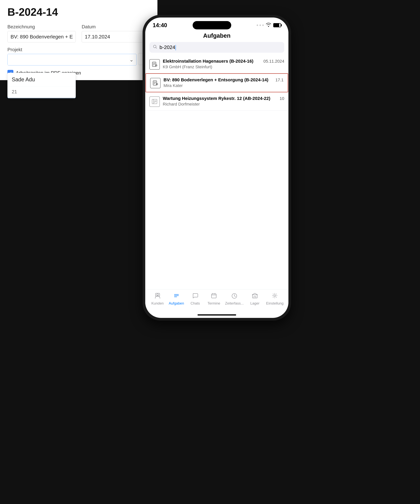 This screenshot has width=420, height=504. What do you see at coordinates (67, 60) in the screenshot?
I see `projekt-input` at bounding box center [67, 60].